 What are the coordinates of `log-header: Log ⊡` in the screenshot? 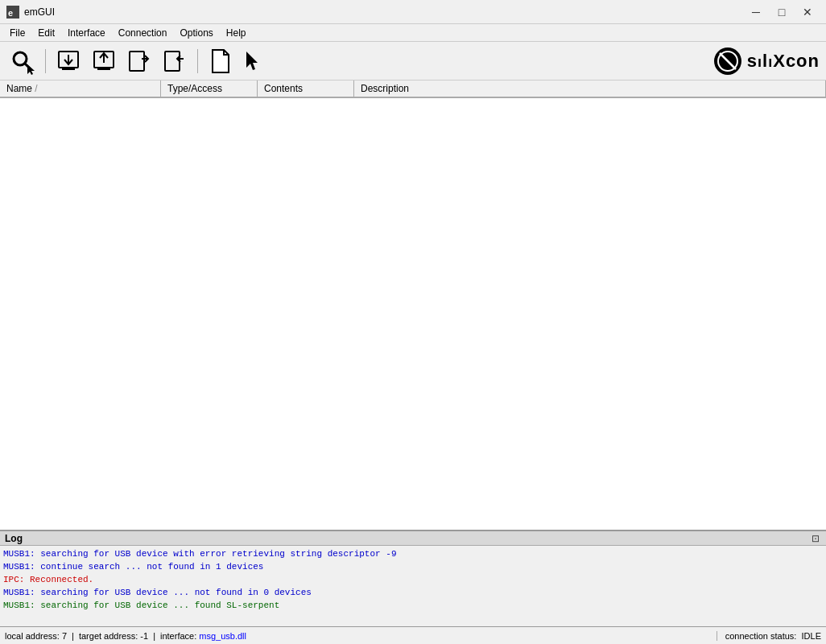 It's located at (413, 539).